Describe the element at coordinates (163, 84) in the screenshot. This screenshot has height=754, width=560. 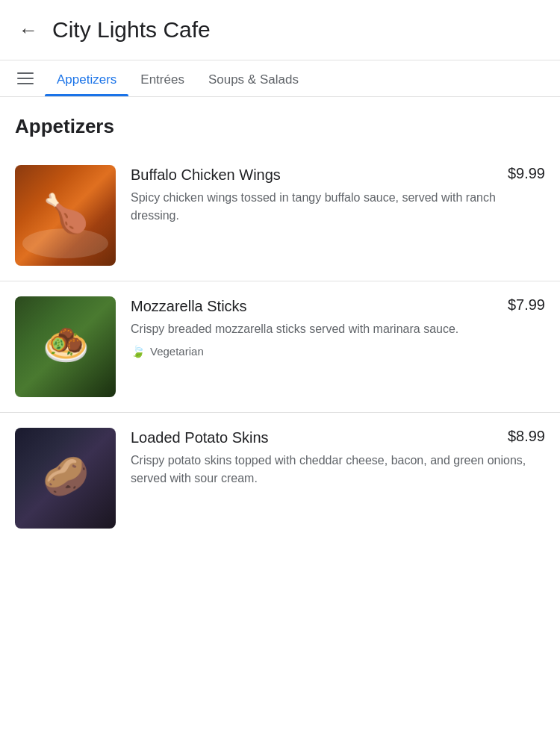
I see `tab-entrees-label: Entrées` at that location.